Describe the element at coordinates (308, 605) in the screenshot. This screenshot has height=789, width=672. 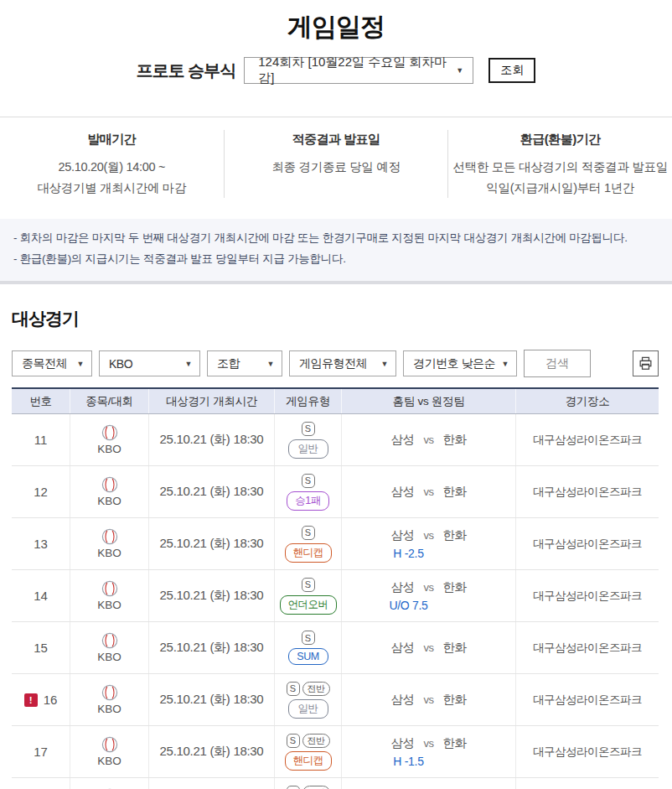
I see `game-type-badge: 언더오버` at that location.